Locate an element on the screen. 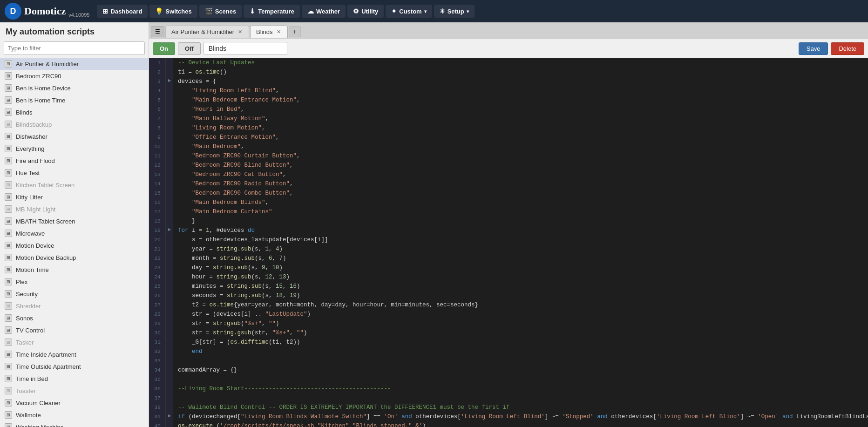 This screenshot has width=868, height=427. tab-air-purifier-&-humidifier: Air Purifier & Humidifier✕ is located at coordinates (207, 32).